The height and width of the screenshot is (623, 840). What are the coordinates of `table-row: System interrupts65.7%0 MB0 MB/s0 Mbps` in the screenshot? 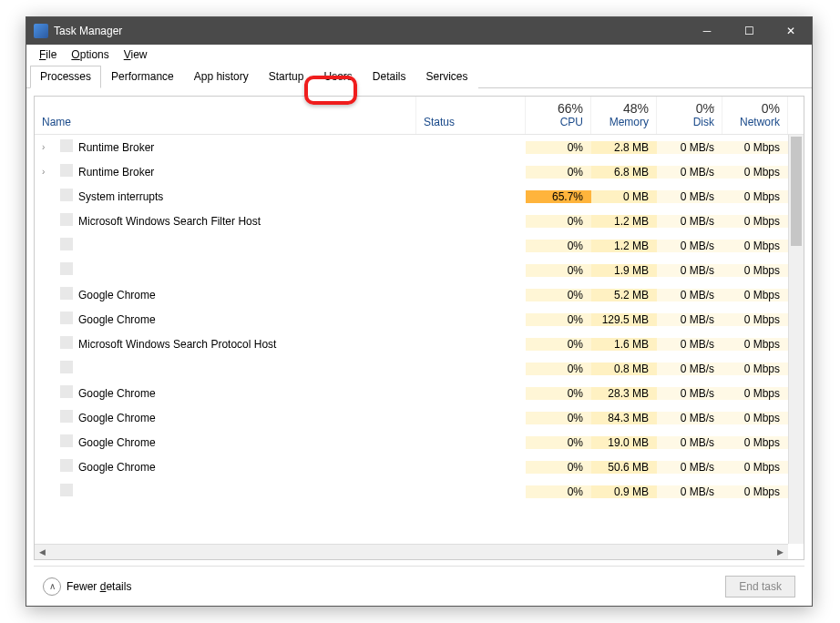 It's located at (412, 197).